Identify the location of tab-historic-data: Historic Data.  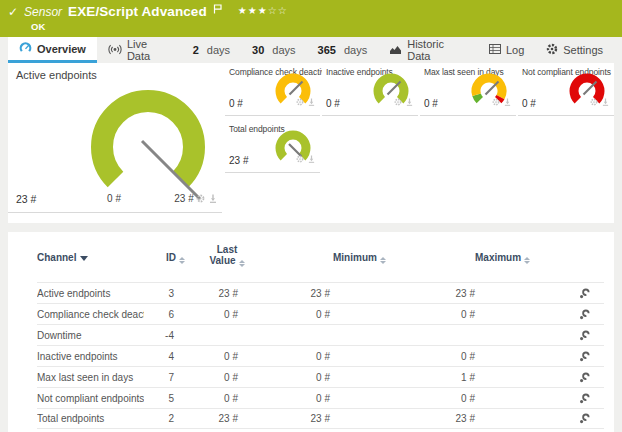
(428, 50).